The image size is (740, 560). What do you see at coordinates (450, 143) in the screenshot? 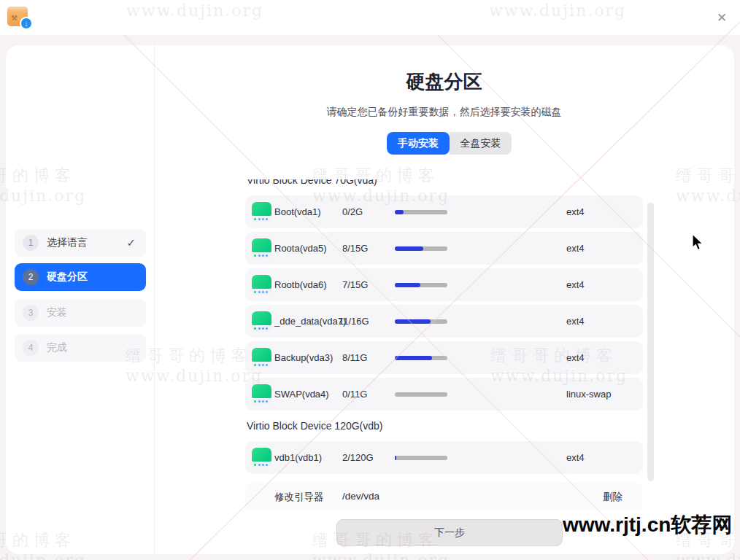
I see `install-mode-toggle: 手动安装 全盘安装` at bounding box center [450, 143].